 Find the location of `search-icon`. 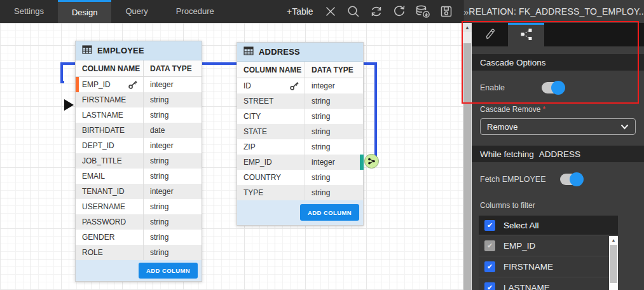

search-icon is located at coordinates (353, 11).